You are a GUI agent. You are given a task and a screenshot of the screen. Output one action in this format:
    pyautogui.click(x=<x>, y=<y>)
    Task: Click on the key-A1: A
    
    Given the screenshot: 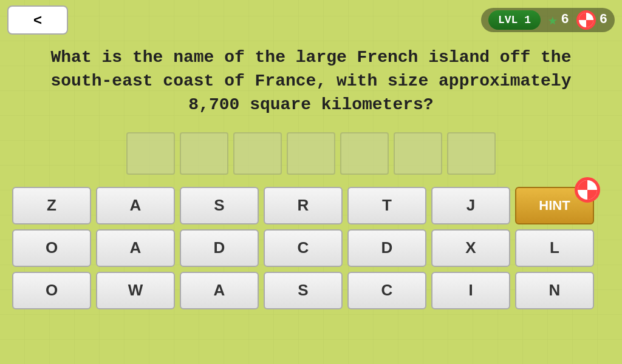 What is the action you would take?
    pyautogui.click(x=135, y=206)
    